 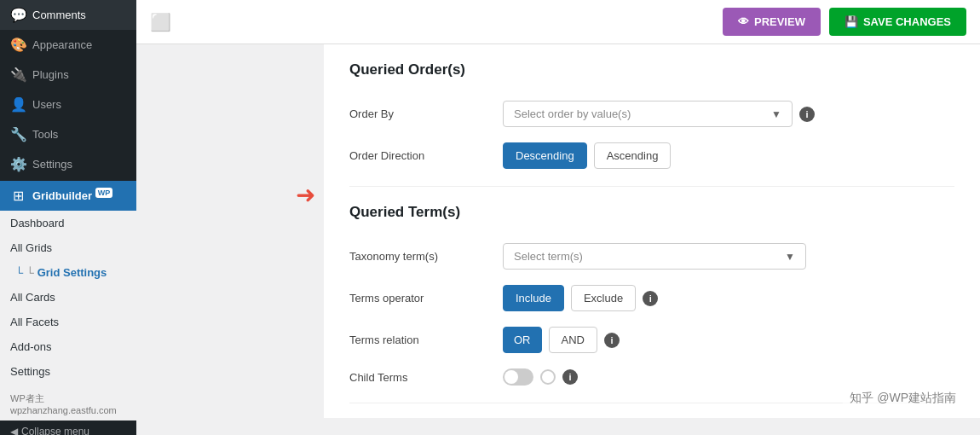 What do you see at coordinates (518, 377) in the screenshot?
I see `child-terms-toggle` at bounding box center [518, 377].